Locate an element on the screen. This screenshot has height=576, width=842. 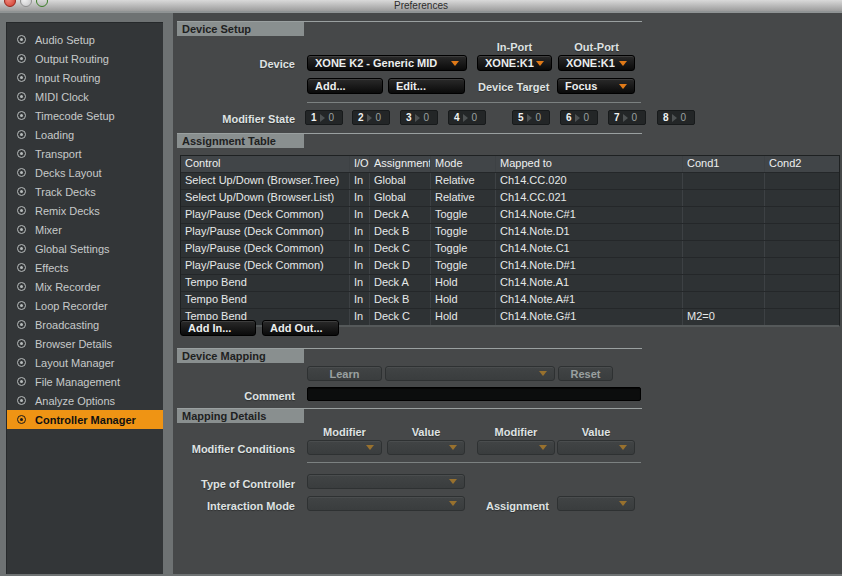
sidebar-item-transport: Transport is located at coordinates (85, 154).